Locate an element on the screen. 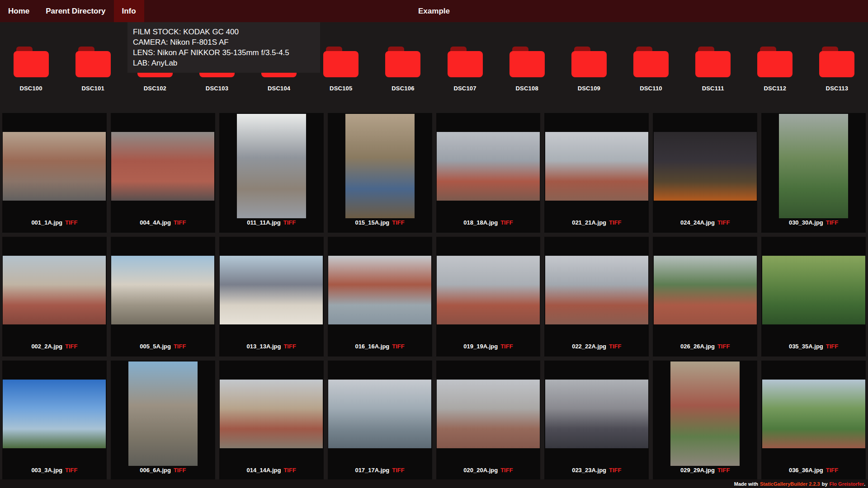 The height and width of the screenshot is (488, 868). photo-filename: 022_22A.jpg is located at coordinates (589, 346).